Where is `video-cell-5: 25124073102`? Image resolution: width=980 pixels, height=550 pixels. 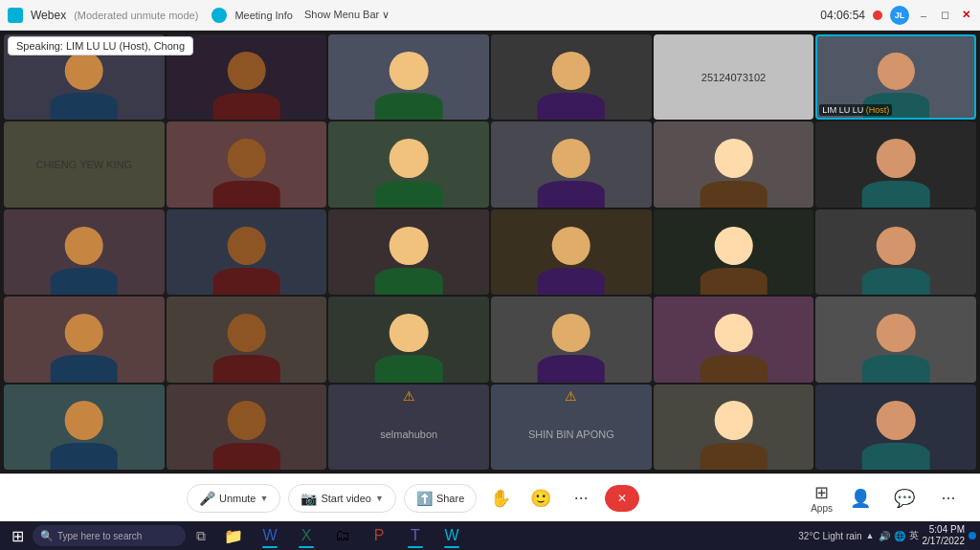 video-cell-5: 25124073102 is located at coordinates (734, 77).